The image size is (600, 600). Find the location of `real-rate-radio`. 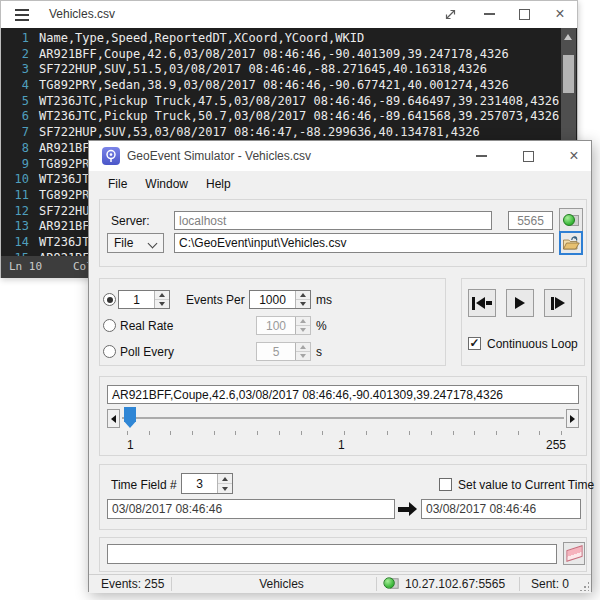

real-rate-radio is located at coordinates (110, 326).